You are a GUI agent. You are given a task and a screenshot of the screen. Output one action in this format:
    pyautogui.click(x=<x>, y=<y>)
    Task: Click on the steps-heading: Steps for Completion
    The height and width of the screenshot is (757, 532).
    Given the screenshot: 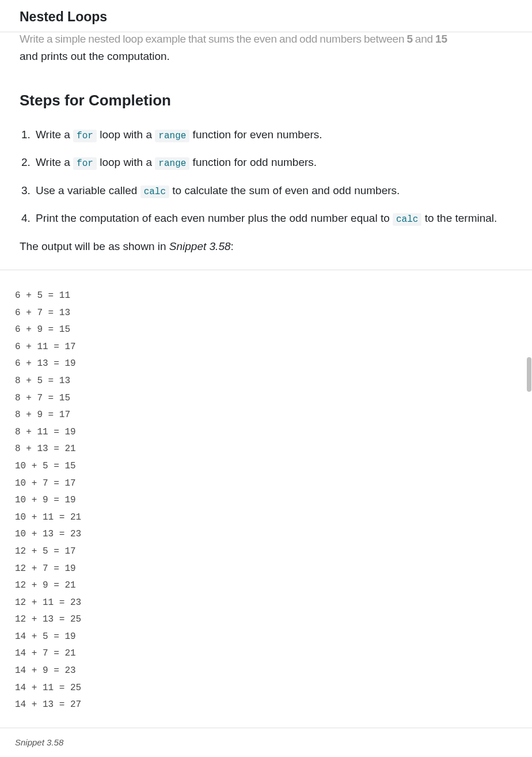 What is the action you would take?
    pyautogui.click(x=266, y=100)
    